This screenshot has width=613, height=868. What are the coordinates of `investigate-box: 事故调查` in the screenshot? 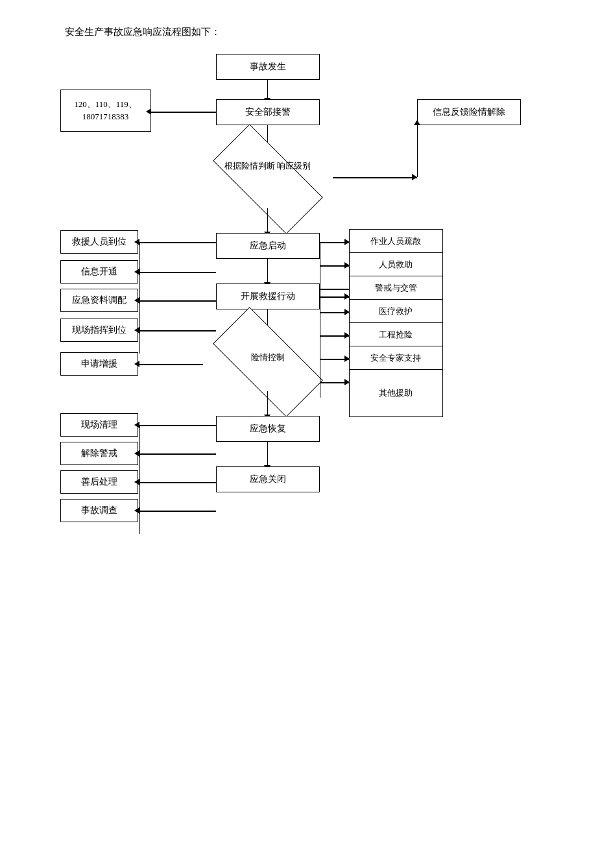 It's located at (99, 511).